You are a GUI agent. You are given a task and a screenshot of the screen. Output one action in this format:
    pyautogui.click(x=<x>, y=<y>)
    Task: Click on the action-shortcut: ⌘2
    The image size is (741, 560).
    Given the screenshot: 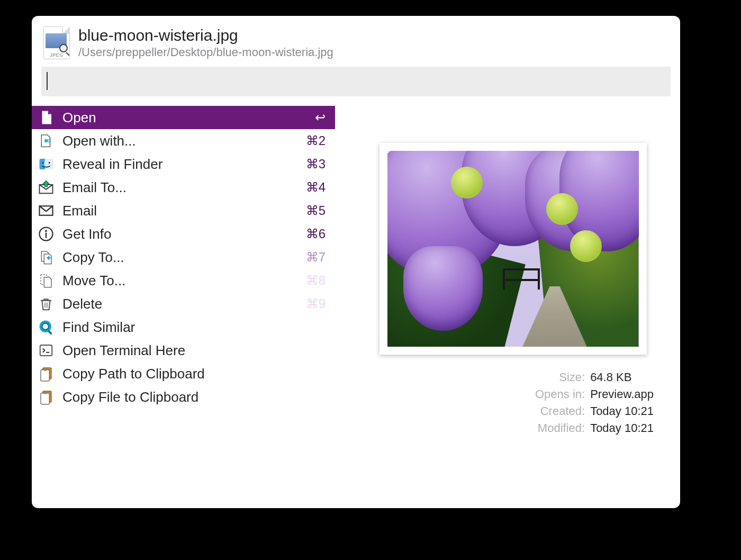 What is the action you would take?
    pyautogui.click(x=315, y=141)
    